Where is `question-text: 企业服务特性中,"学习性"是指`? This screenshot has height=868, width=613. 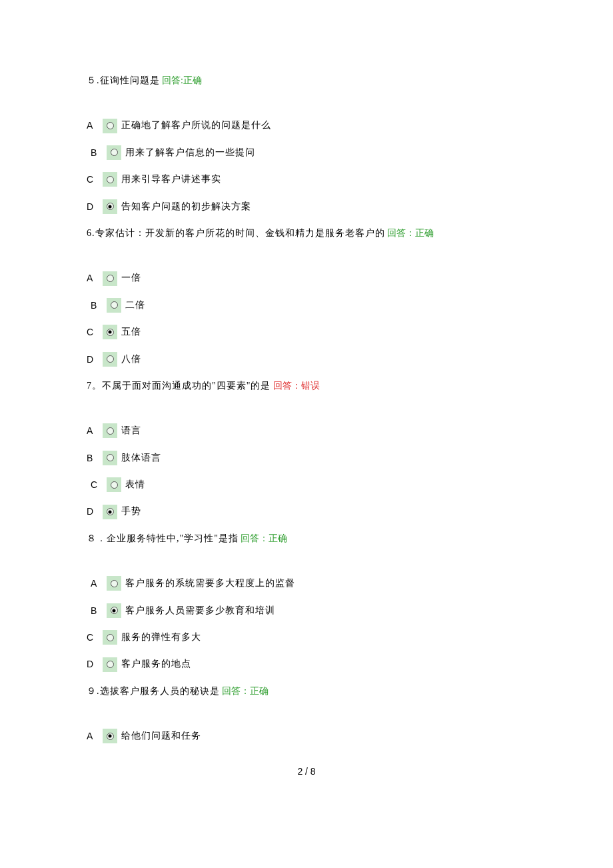
question-text: 企业服务特性中,"学习性"是指 is located at coordinates (173, 539).